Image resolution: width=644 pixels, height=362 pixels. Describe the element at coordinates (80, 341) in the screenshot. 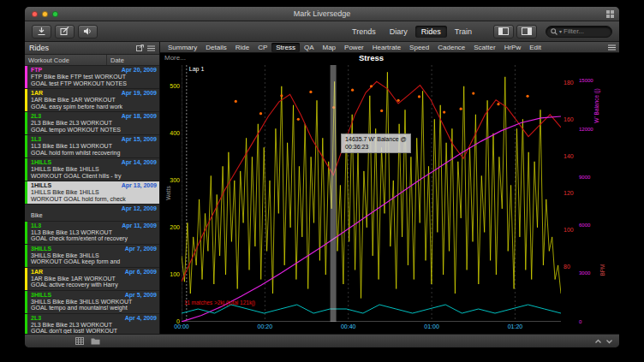

I see `grid-view-icon` at that location.